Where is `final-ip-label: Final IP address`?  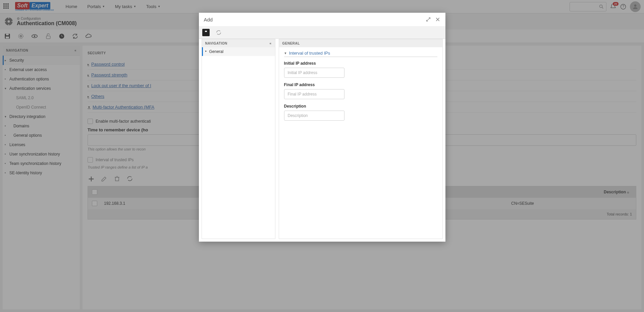
final-ip-label: Final IP address is located at coordinates (361, 85).